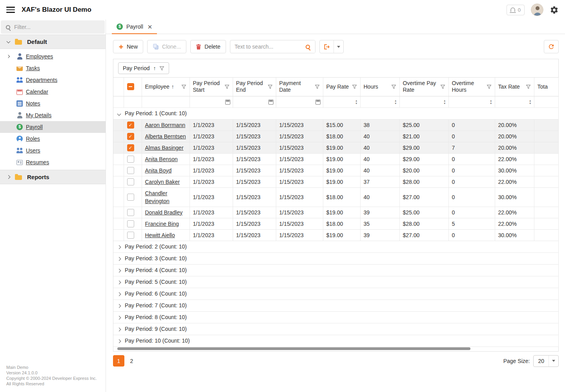  What do you see at coordinates (336, 170) in the screenshot?
I see `payroll-row: Anita Boyd1/1/20231/15/20231/15/2023$19.…` at bounding box center [336, 170].